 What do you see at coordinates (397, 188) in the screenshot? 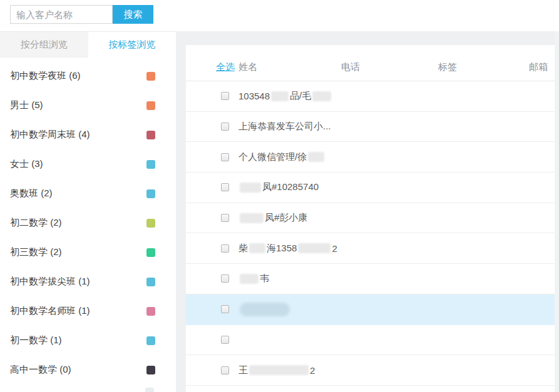
I see `contact-name: 凤#10285740` at bounding box center [397, 188].